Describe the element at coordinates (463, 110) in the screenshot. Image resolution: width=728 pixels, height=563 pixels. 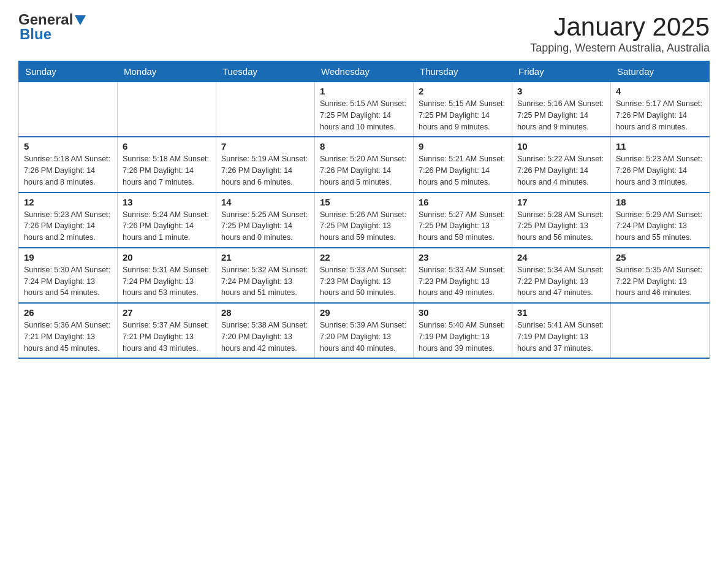
I see `calendar-cell: 2Sunrise: 5:15 AM Sunset: 7:25 PM Daylig…` at that location.